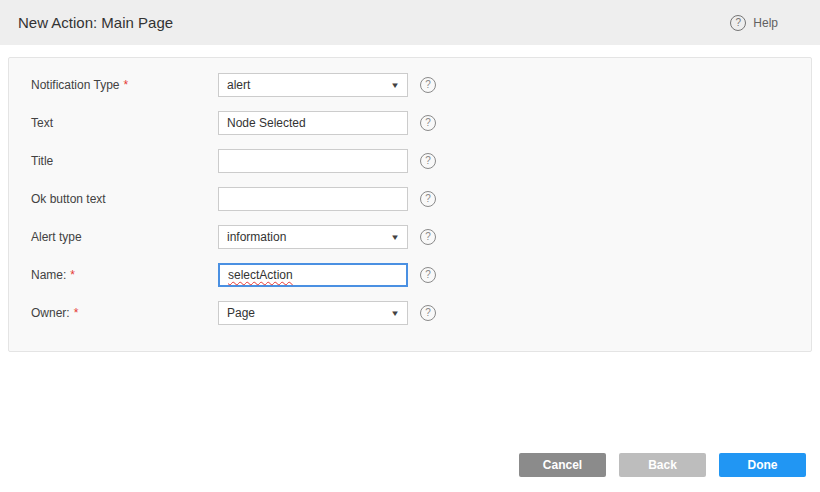 This screenshot has height=492, width=820. What do you see at coordinates (241, 313) in the screenshot?
I see `select-value: Page` at bounding box center [241, 313].